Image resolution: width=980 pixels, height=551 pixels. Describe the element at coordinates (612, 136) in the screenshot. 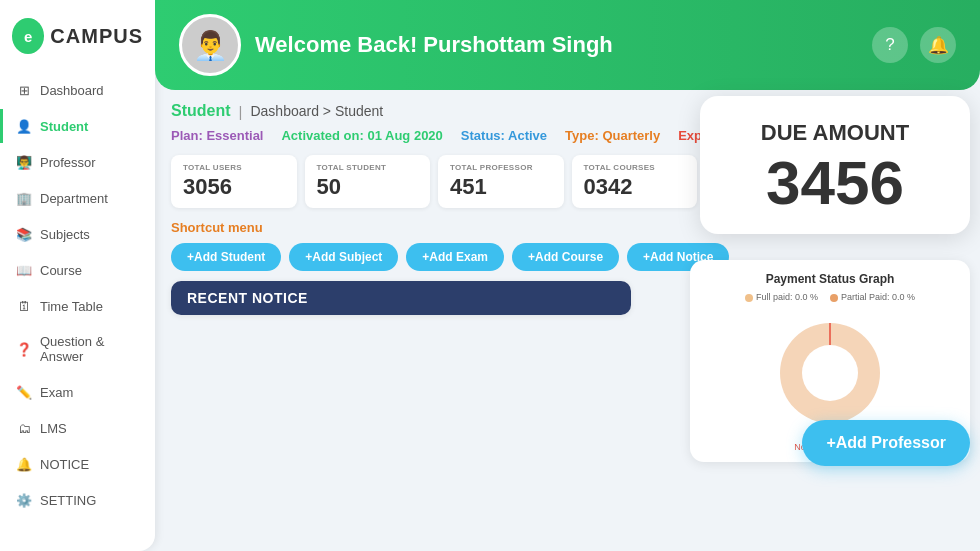

I see `plan-type: Type: Quarterly` at that location.